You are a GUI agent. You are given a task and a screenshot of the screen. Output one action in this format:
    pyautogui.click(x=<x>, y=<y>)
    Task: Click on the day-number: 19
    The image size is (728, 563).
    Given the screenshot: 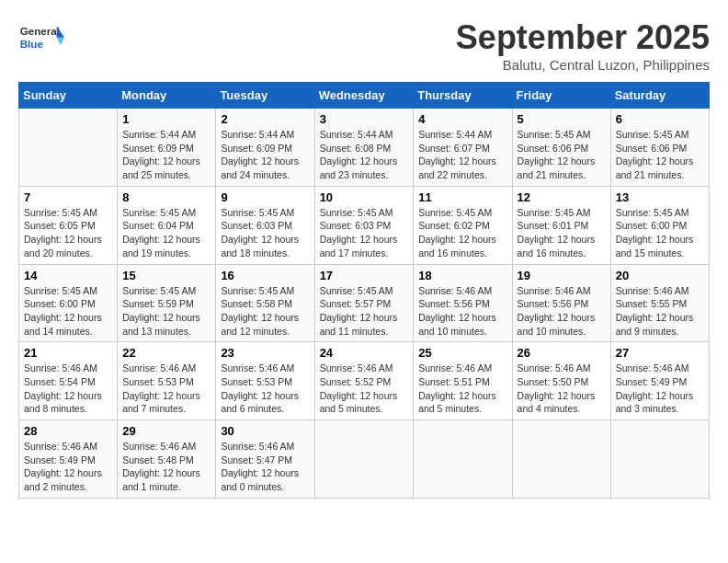 What is the action you would take?
    pyautogui.click(x=562, y=276)
    